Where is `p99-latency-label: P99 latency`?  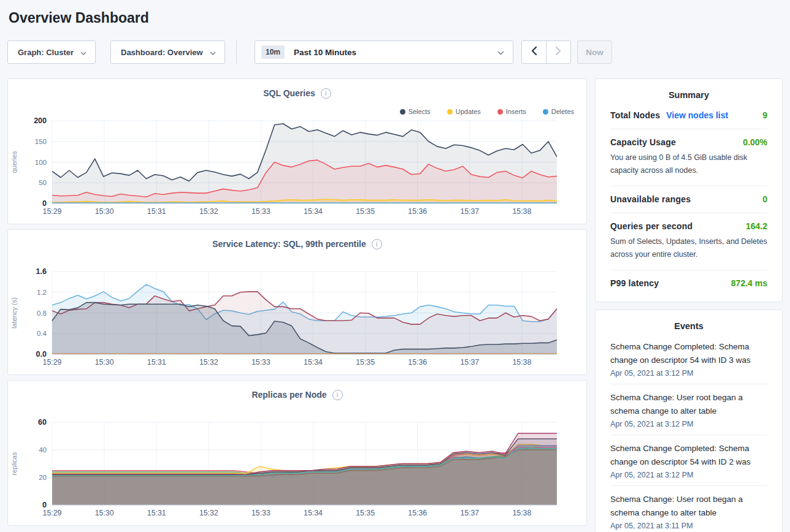
p99-latency-label: P99 latency is located at coordinates (634, 283).